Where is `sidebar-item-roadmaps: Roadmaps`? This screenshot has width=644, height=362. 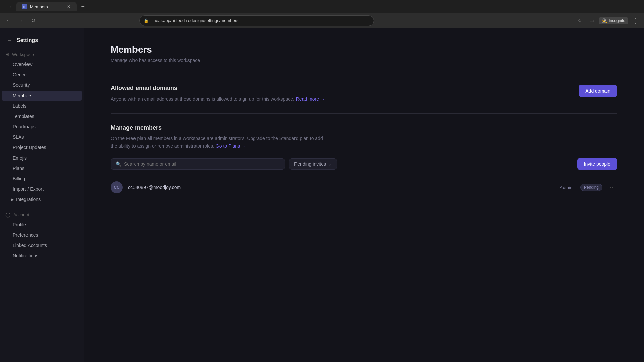
sidebar-item-roadmaps: Roadmaps is located at coordinates (42, 127).